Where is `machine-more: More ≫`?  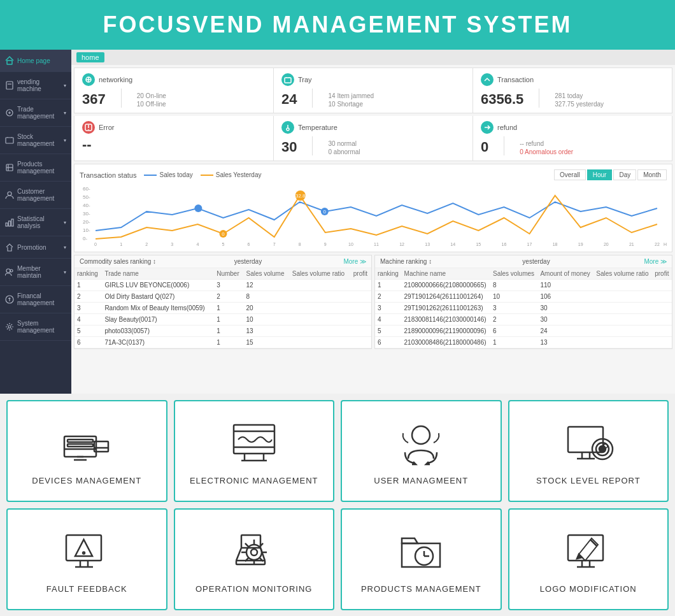 machine-more: More ≫ is located at coordinates (655, 261).